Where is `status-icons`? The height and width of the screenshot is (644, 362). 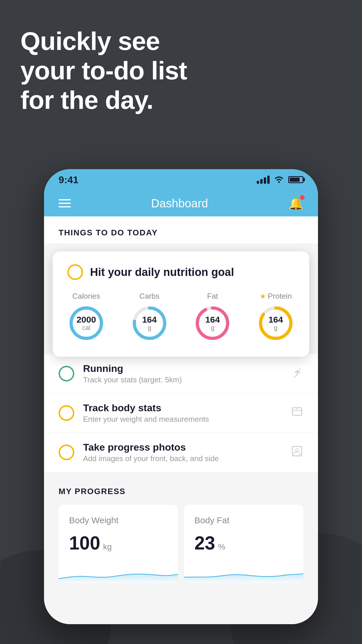
status-icons is located at coordinates (280, 180).